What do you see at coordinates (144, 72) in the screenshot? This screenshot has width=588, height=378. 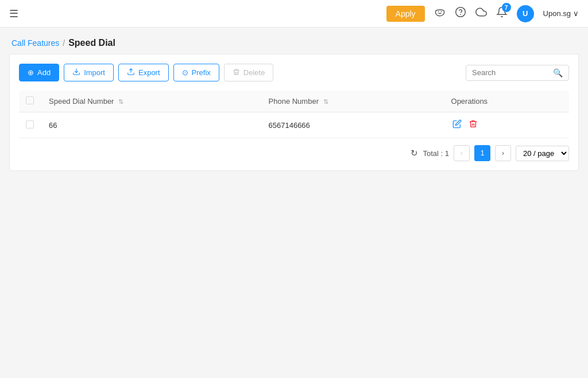 I see `export-button: Export` at bounding box center [144, 72].